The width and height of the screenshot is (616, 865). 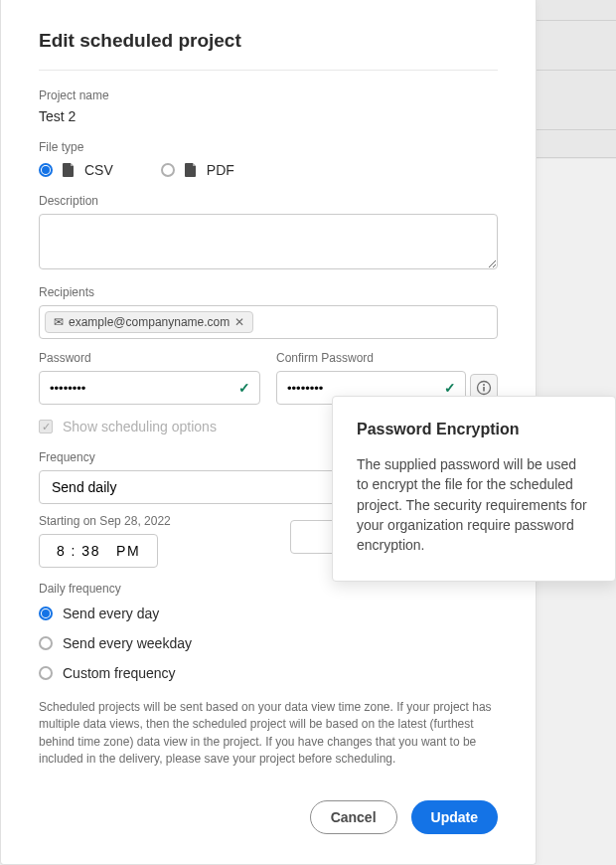 What do you see at coordinates (474, 430) in the screenshot?
I see `popover-title: Password Encryption` at bounding box center [474, 430].